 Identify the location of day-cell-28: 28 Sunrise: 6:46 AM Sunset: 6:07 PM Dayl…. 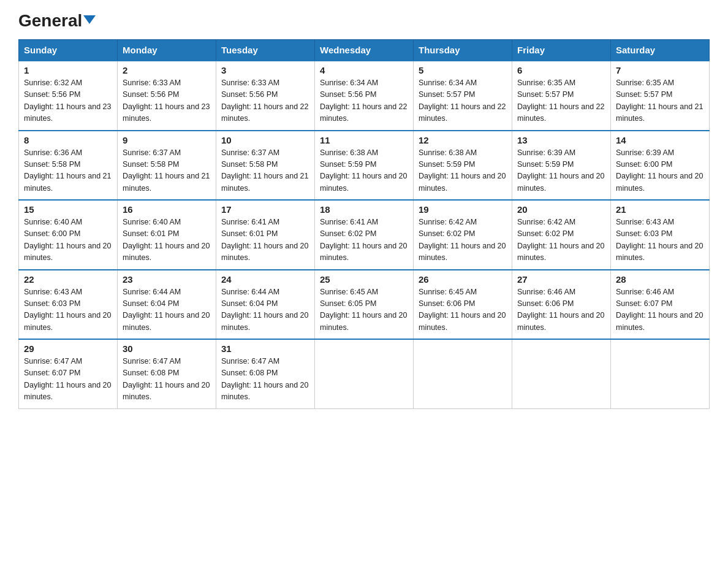
(661, 305).